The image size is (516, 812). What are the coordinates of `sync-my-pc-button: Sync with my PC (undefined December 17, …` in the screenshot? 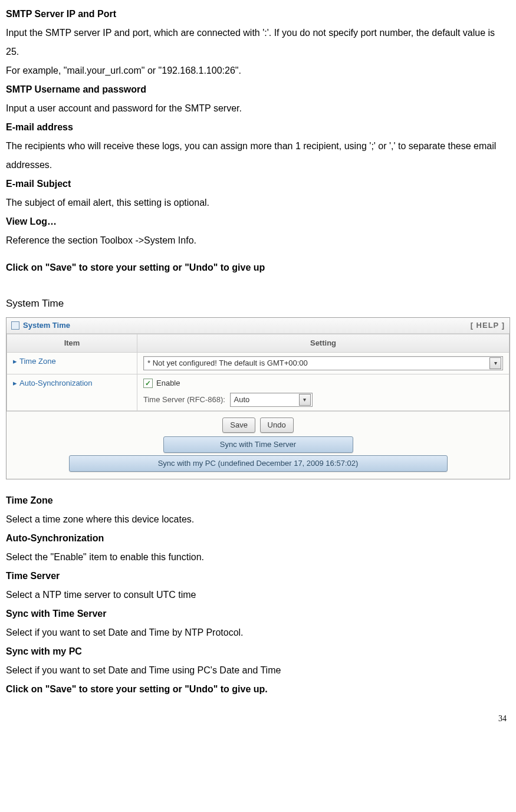 It's located at (258, 463).